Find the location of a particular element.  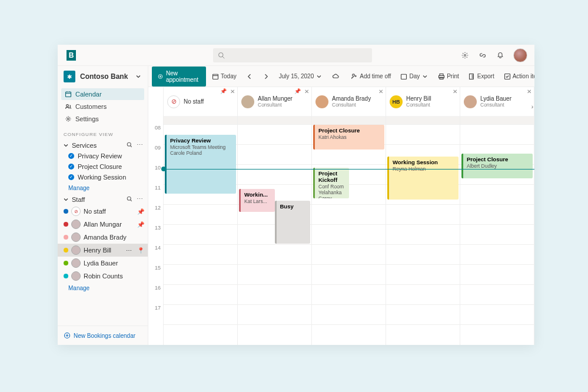

service-item: ✓Project Closure is located at coordinates (102, 167).